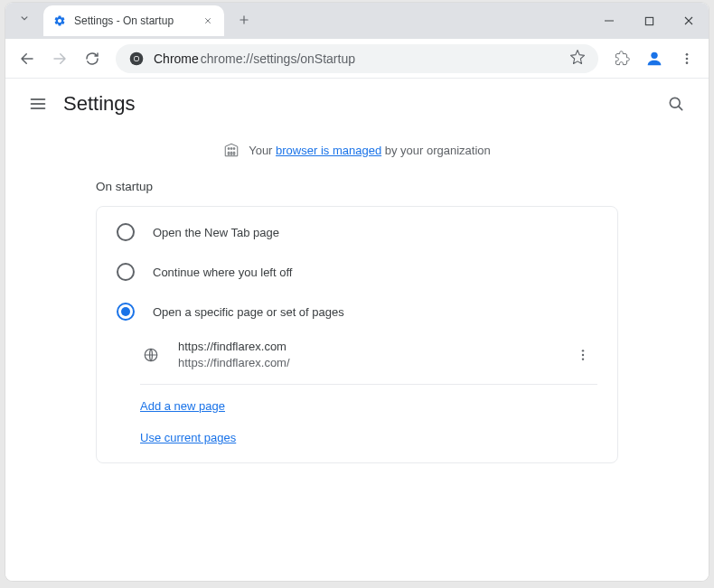  What do you see at coordinates (357, 59) in the screenshot?
I see `toolbar: Chrome chrome://settings/onStartup` at bounding box center [357, 59].